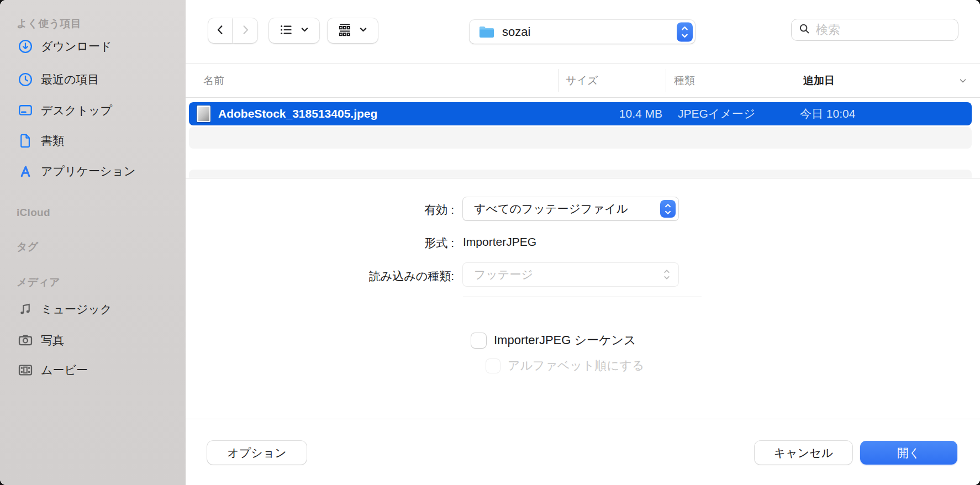 This screenshot has height=485, width=980. Describe the element at coordinates (571, 209) in the screenshot. I see `enable-dropdown: すべてのフッテージファイル` at that location.